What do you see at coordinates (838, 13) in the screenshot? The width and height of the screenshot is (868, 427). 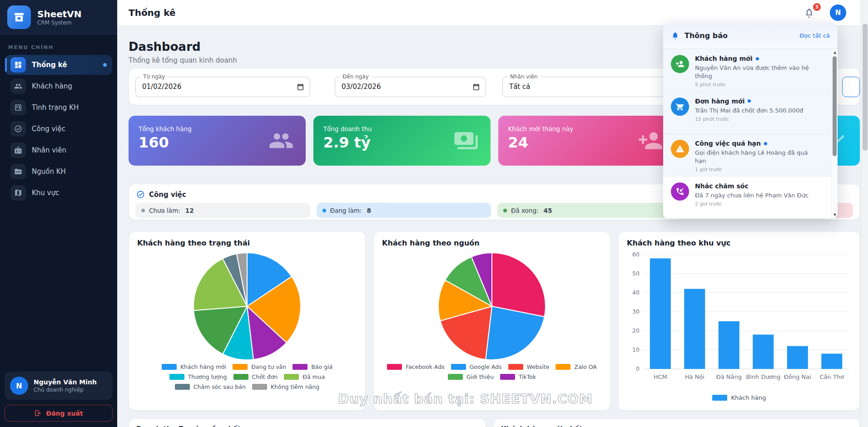 I see `topbar-avatar: N` at bounding box center [838, 13].